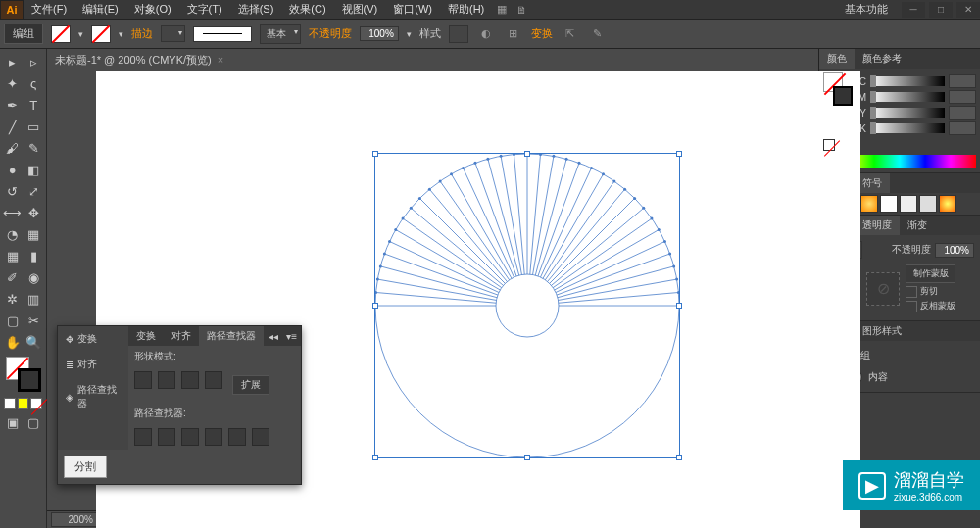 The height and width of the screenshot is (528, 980). Describe the element at coordinates (214, 380) in the screenshot. I see `shape-exclude` at that location.